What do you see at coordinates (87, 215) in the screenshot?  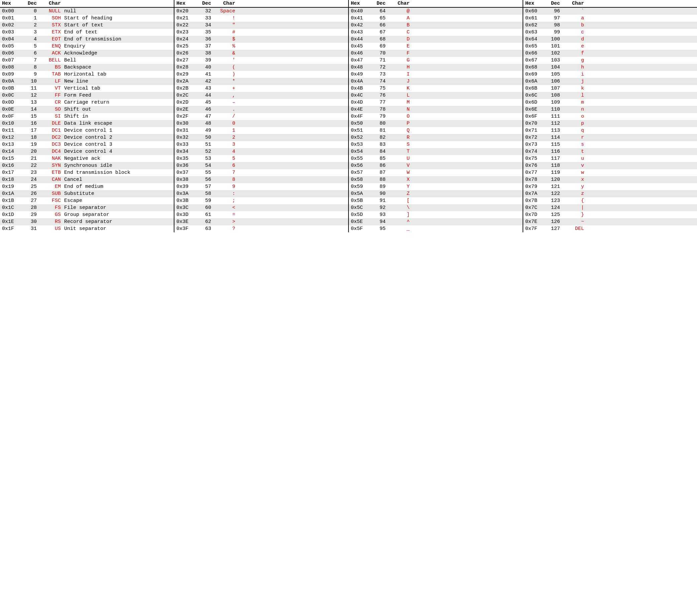 I see `table-row: 0x1D29GSGroup separator` at bounding box center [87, 215].